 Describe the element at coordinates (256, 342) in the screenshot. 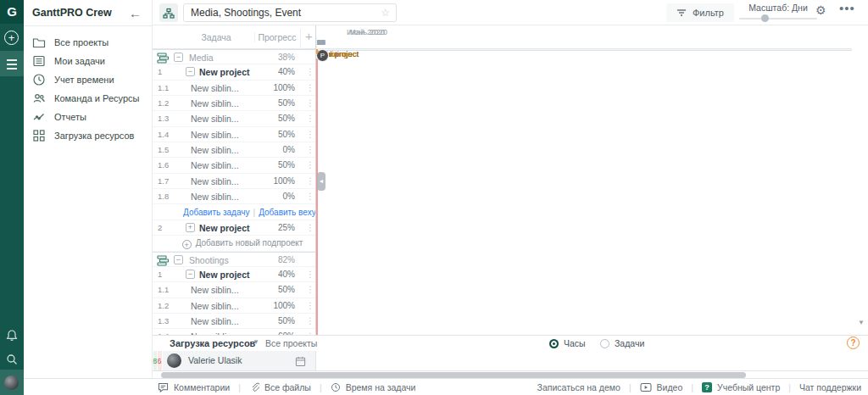

I see `chevron-down-icon: ▼` at that location.